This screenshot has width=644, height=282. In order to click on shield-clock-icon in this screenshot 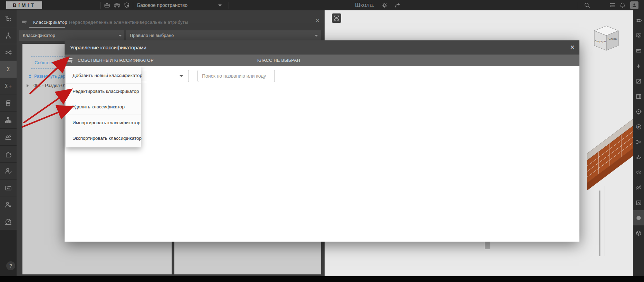, I will do `click(127, 5)`.